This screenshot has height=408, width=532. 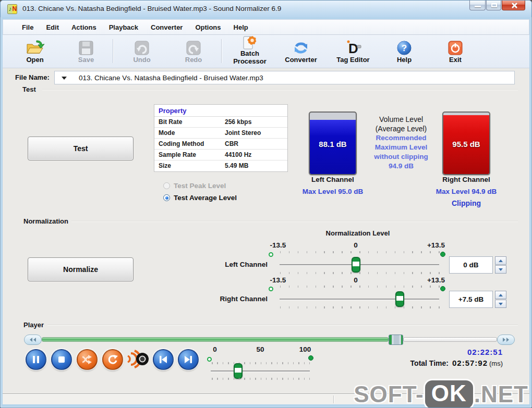 I want to click on help-question-icon: ?, so click(x=404, y=46).